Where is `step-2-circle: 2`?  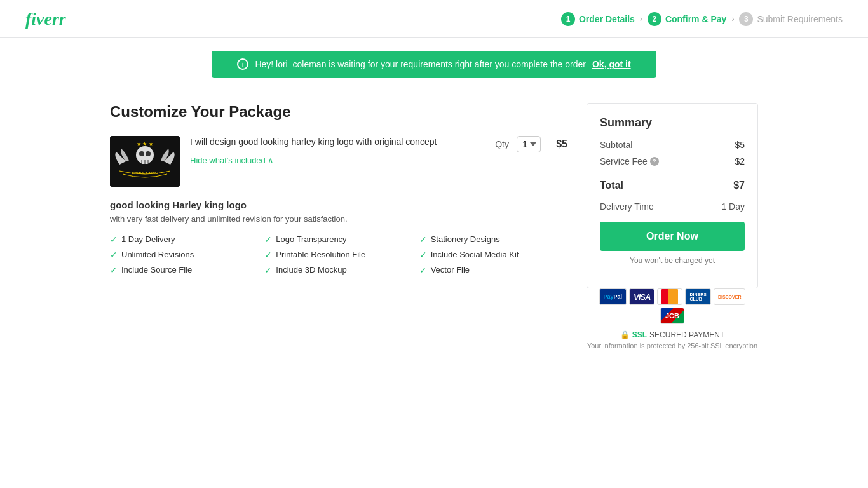 step-2-circle: 2 is located at coordinates (654, 19).